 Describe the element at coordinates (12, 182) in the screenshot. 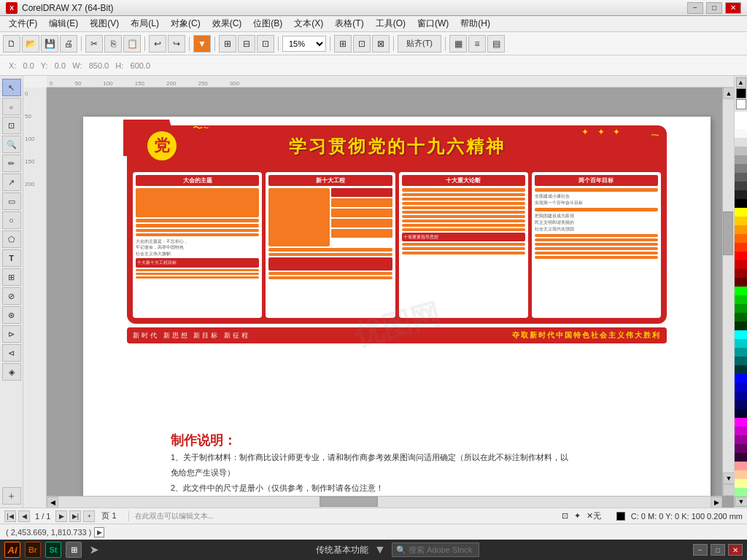

I see `smart-draw-tool: ↗` at that location.